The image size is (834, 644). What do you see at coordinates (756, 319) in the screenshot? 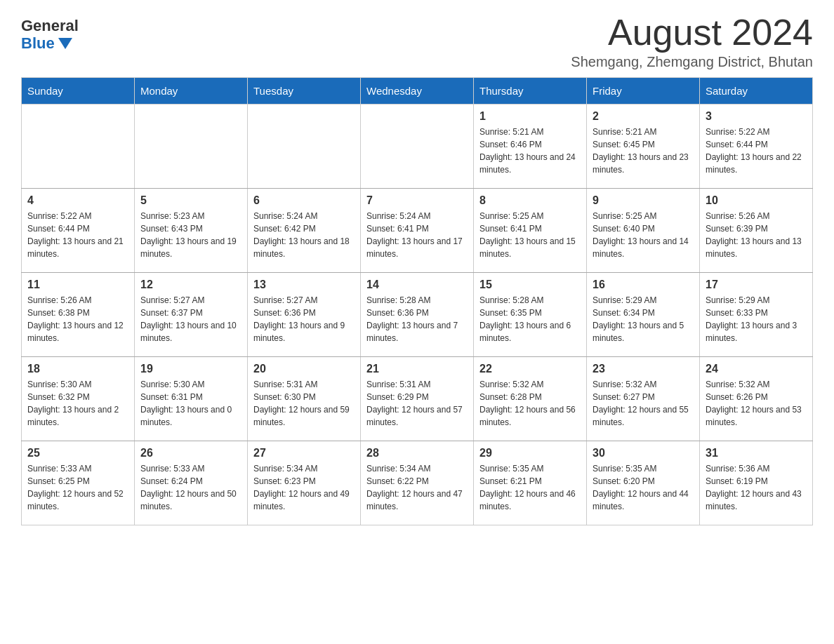
I see `day-info: Sunrise: 5:29 AMSunset: 6:33 PMDaylight:…` at bounding box center [756, 319].